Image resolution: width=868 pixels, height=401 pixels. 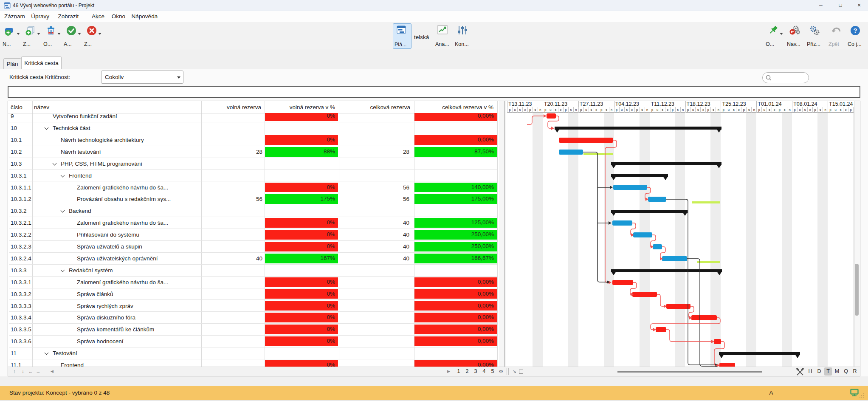 What do you see at coordinates (586, 140) in the screenshot?
I see `gantt-task-bar-10.1` at bounding box center [586, 140].